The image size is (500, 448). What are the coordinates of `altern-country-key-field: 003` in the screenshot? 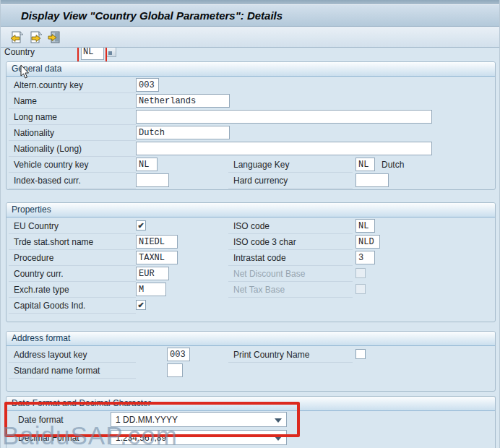 It's located at (147, 85).